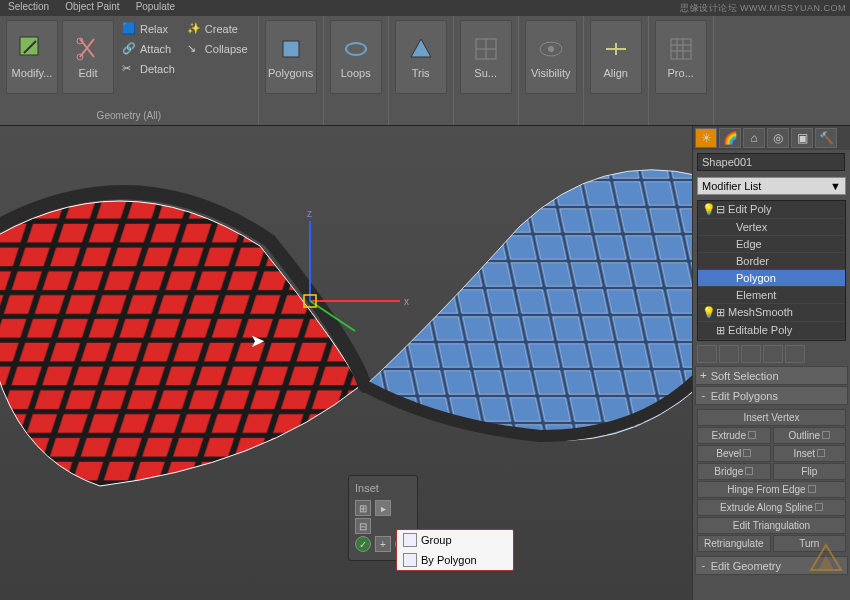  Describe the element at coordinates (772, 296) in the screenshot. I see `stack-element: Element` at that location.